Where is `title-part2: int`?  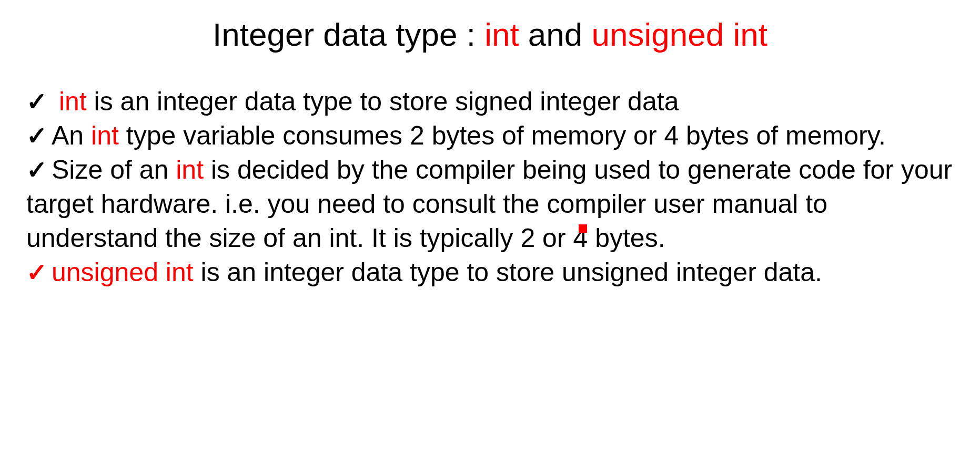
title-part2: int is located at coordinates (502, 35).